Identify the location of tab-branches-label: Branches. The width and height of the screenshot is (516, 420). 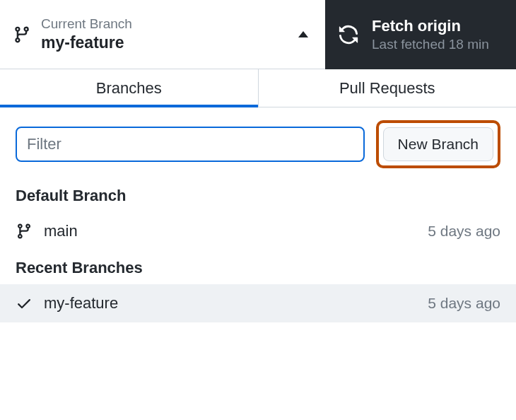
(129, 88).